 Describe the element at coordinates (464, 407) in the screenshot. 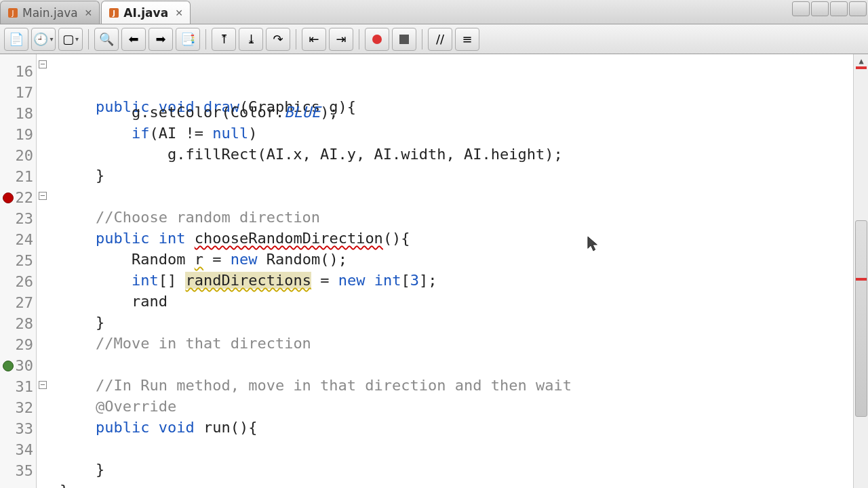

I see `code-line: @Override` at that location.